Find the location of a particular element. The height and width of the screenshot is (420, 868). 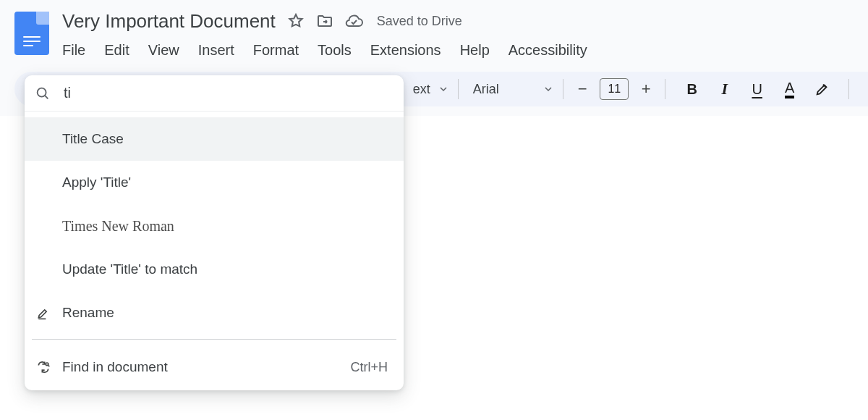

menu-item-update-title: Update 'Title' to match is located at coordinates (214, 269).